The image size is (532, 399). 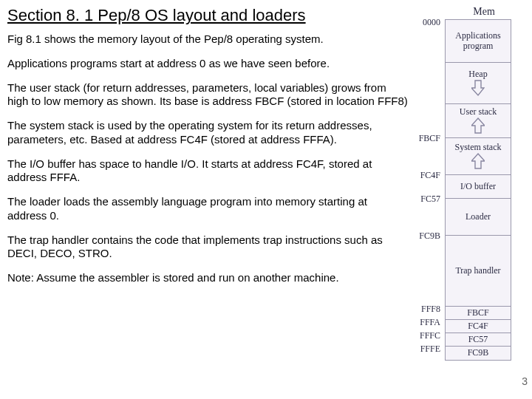 What do you see at coordinates (208, 40) in the screenshot?
I see `paragraph: Fig 8.1 shows the memory layout of the P…` at bounding box center [208, 40].